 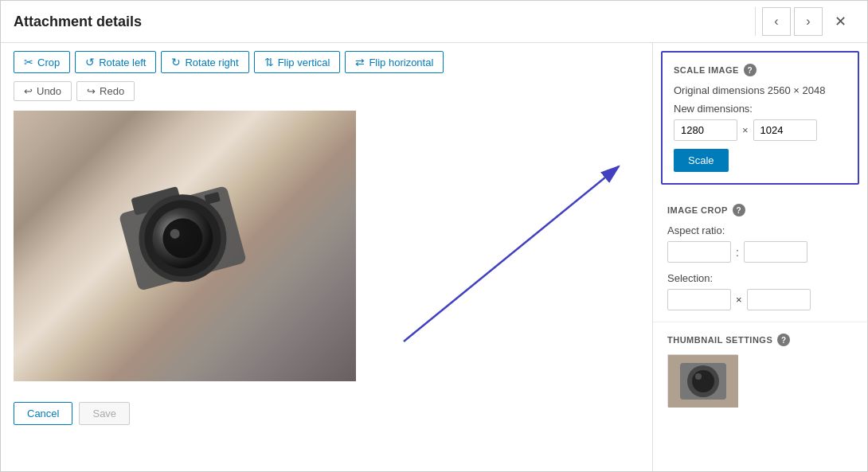 I want to click on flip-vertical-label: Flip vertical, so click(x=304, y=62).